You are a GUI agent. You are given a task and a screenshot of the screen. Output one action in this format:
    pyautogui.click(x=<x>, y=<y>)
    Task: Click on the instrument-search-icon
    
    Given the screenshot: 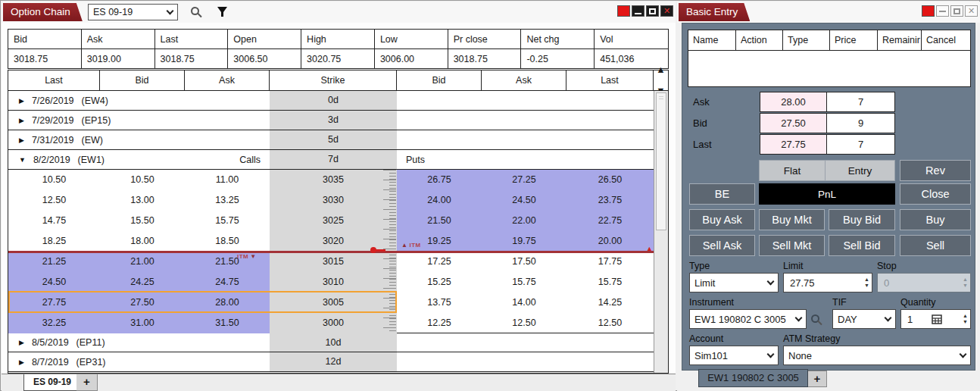 What is the action you would take?
    pyautogui.click(x=815, y=318)
    